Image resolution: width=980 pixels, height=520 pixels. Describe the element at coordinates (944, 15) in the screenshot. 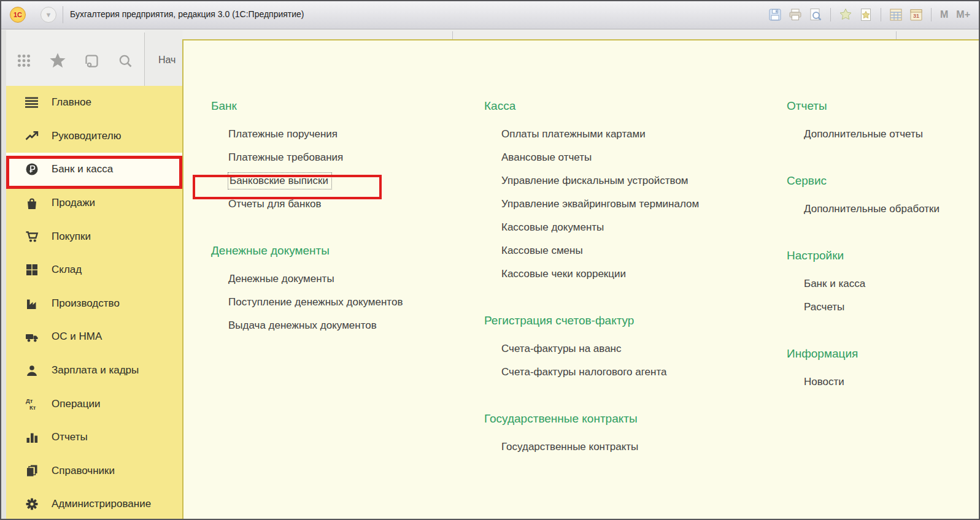

I see `memory-store-button: M` at that location.